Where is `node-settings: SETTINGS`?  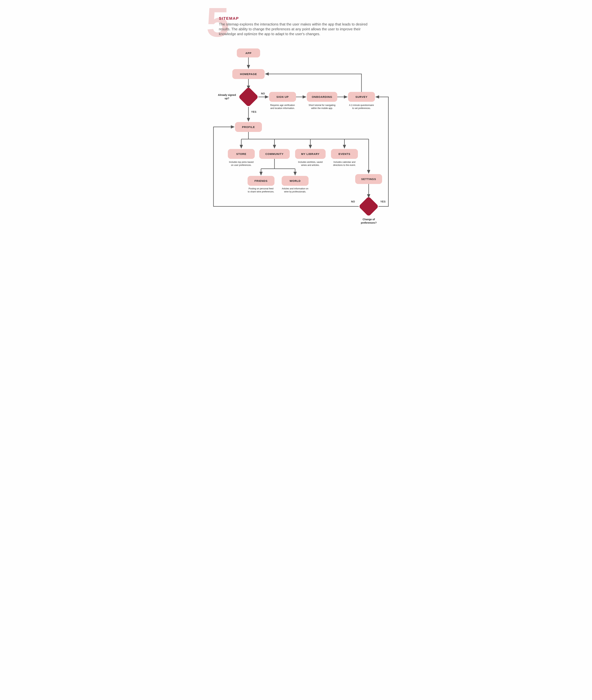 node-settings: SETTINGS is located at coordinates (368, 179).